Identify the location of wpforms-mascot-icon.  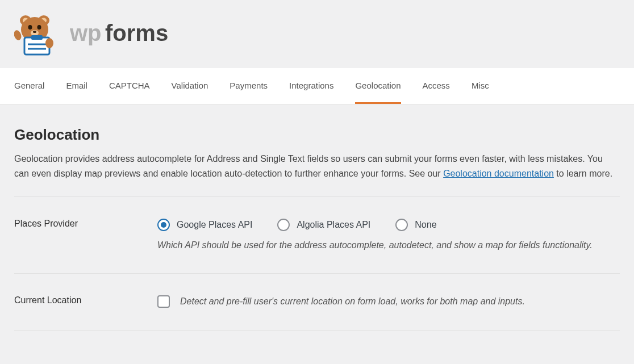
(38, 35).